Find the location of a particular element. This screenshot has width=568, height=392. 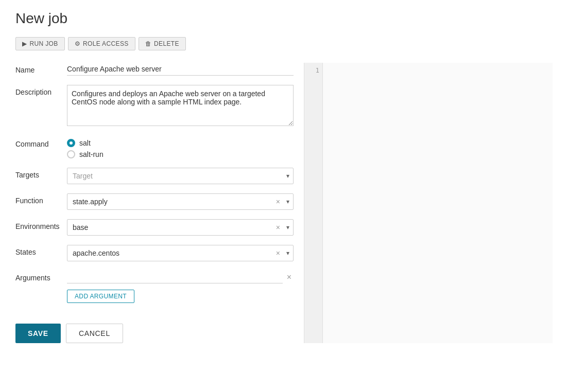

targets-control: Target ▾ is located at coordinates (180, 176).